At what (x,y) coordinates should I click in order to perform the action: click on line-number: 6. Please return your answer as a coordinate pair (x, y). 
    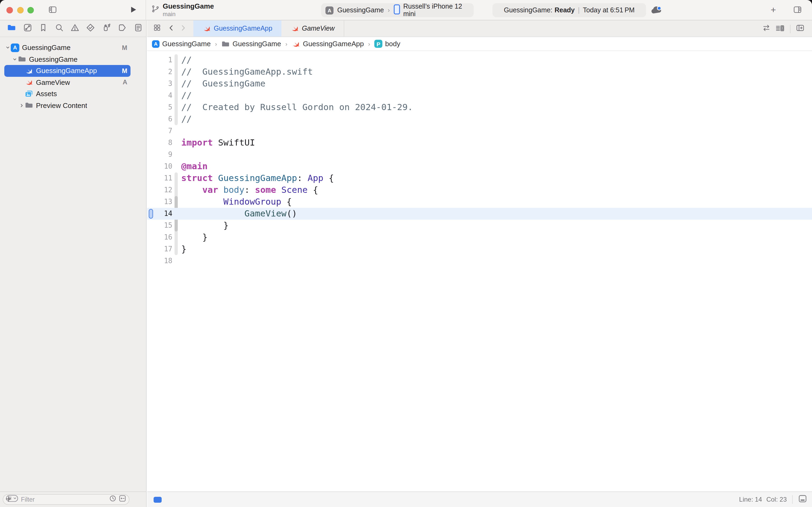
    Looking at the image, I should click on (160, 119).